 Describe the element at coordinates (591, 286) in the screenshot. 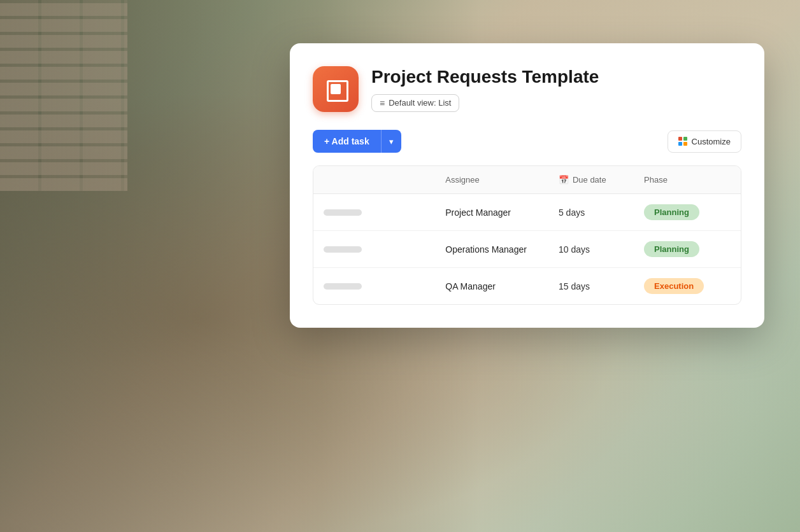

I see `due-date-cell: 15 days` at that location.